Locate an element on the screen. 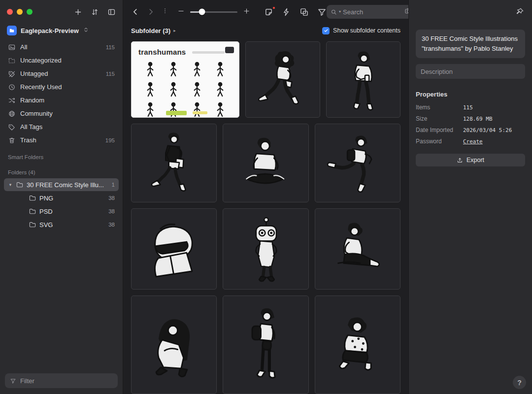 The height and width of the screenshot is (394, 532). minimize-button is located at coordinates (20, 12).